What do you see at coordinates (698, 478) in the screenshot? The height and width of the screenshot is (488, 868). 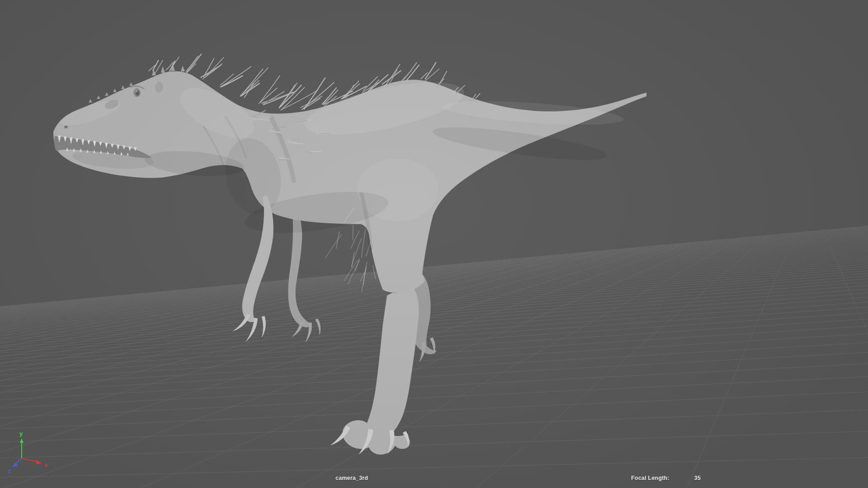 I see `focal-length-value: 35` at bounding box center [698, 478].